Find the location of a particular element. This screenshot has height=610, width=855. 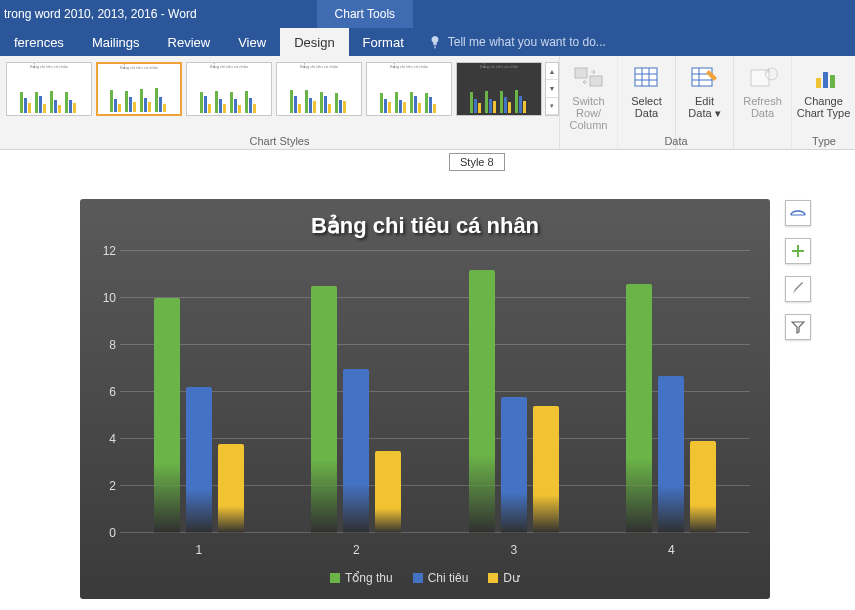

y-axis: 024681012 is located at coordinates (100, 392).